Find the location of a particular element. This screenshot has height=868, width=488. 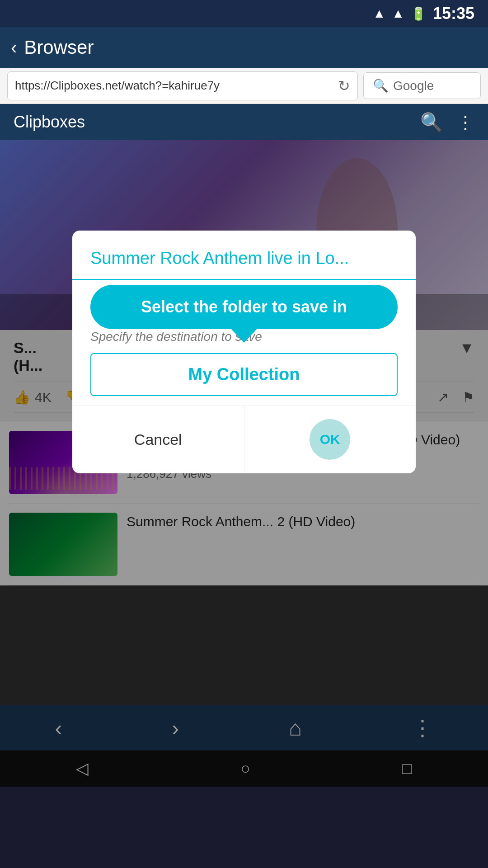

browser-header: ‹ Browser is located at coordinates (244, 47).